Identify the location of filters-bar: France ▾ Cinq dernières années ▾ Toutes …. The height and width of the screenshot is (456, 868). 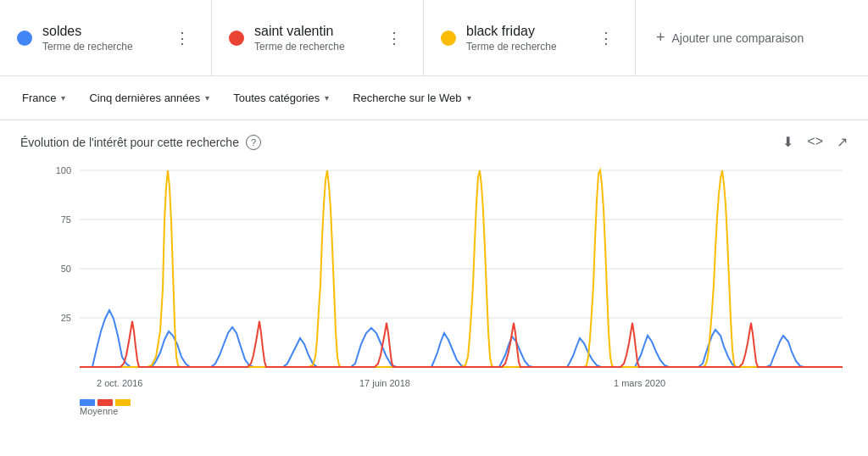
(434, 98).